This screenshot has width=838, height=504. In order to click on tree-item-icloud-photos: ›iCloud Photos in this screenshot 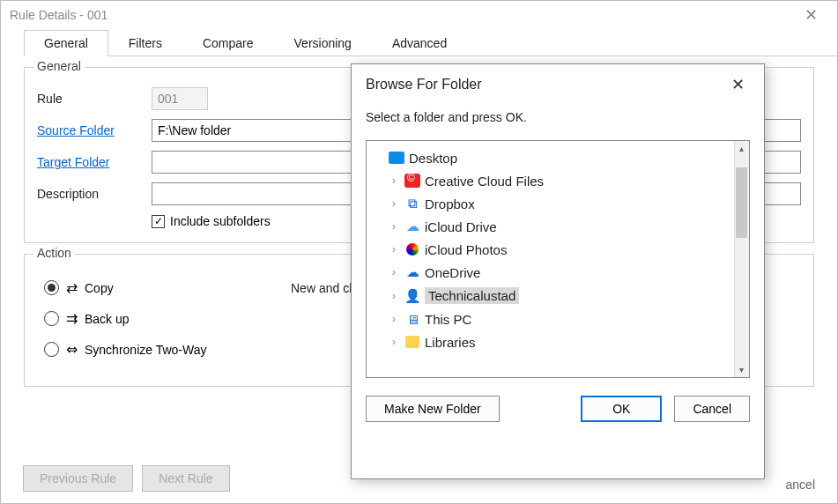, I will do `click(558, 249)`.